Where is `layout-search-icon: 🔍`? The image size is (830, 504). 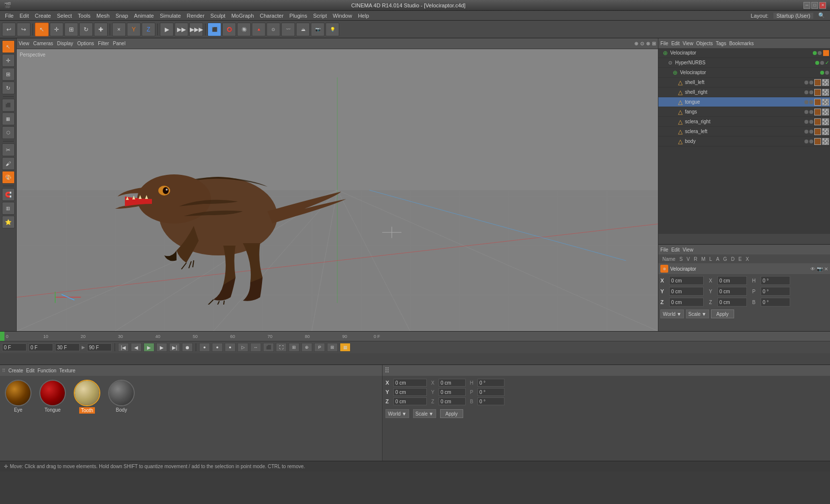 layout-search-icon: 🔍 is located at coordinates (822, 16).